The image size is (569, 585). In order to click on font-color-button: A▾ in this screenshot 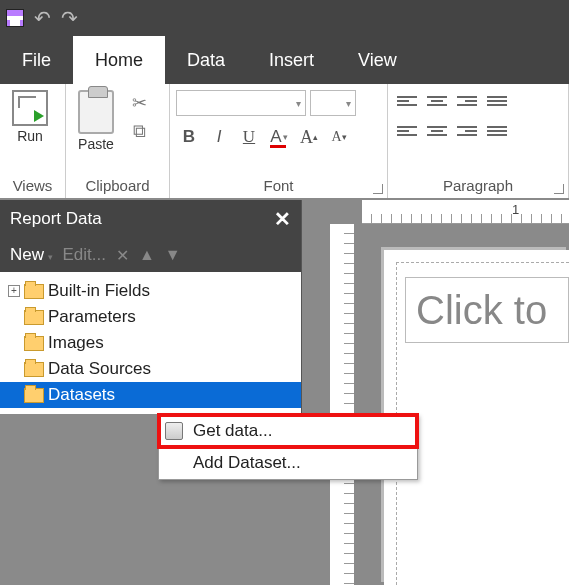, I will do `click(279, 137)`.